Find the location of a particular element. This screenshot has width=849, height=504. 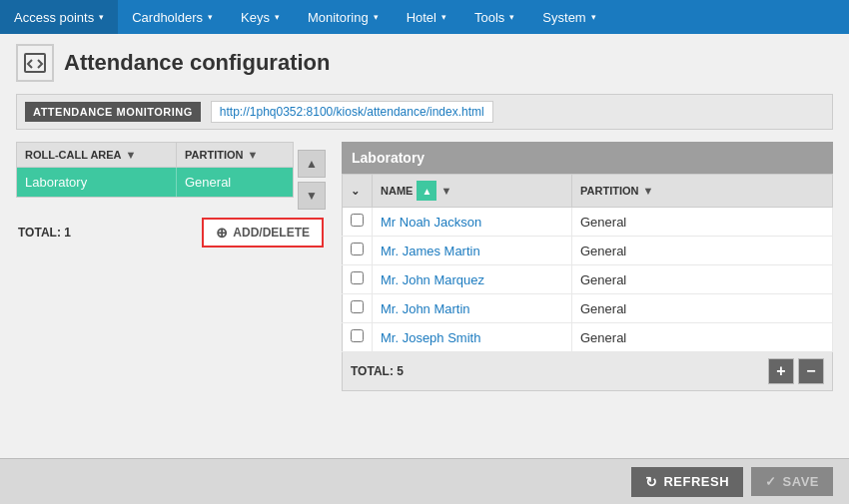

table-row: Mr Noah Jackson General is located at coordinates (587, 222).